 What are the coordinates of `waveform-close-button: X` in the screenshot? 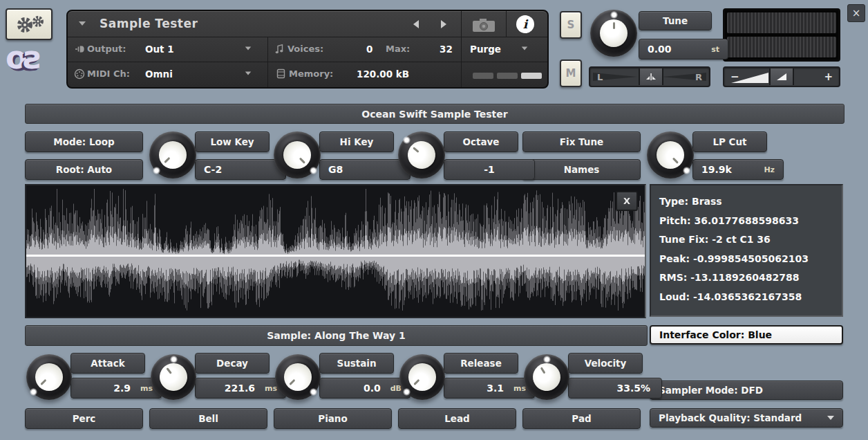 It's located at (627, 201).